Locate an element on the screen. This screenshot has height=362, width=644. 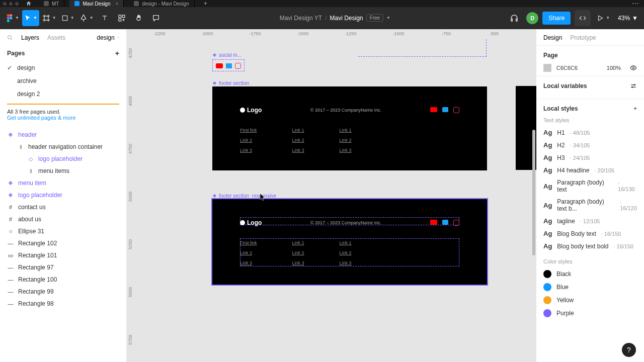
comment-tool is located at coordinates (156, 18).